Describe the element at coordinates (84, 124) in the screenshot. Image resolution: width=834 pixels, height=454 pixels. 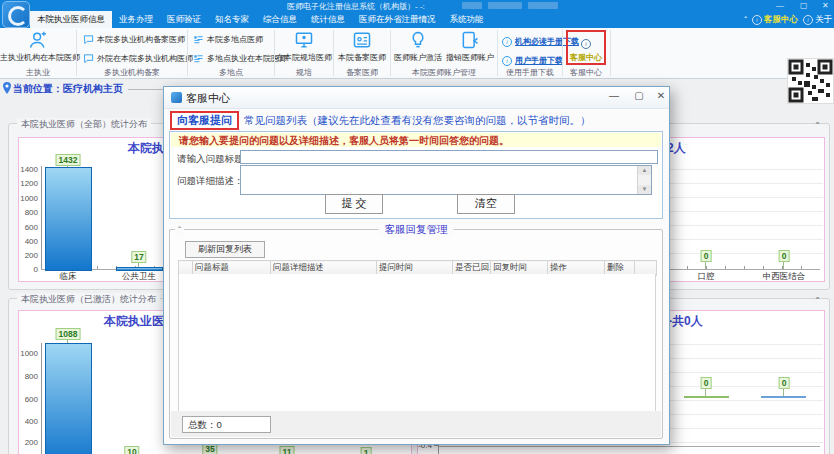
I see `groupbox-label: 本院执业医师（全部）统计分布` at that location.